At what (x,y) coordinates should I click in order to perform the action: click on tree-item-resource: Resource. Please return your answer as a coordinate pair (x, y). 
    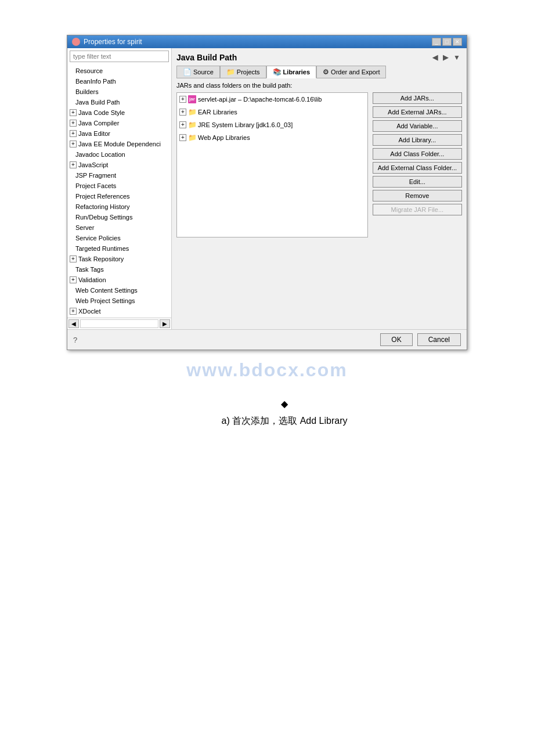
    Looking at the image, I should click on (120, 71).